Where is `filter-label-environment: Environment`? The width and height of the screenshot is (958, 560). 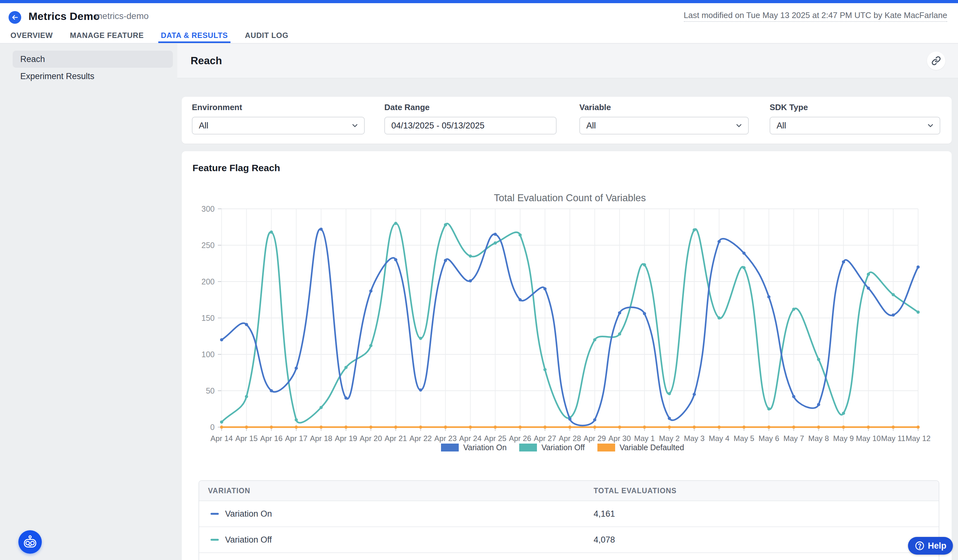
filter-label-environment: Environment is located at coordinates (278, 108).